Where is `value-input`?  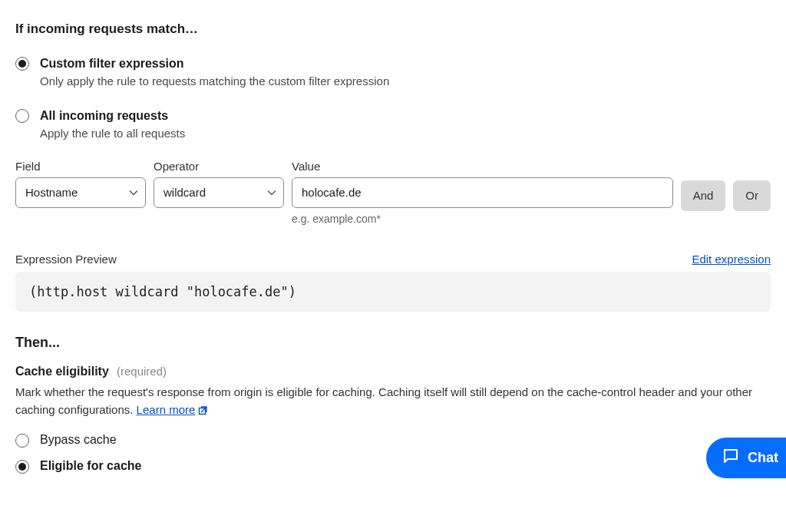
value-input is located at coordinates (482, 193).